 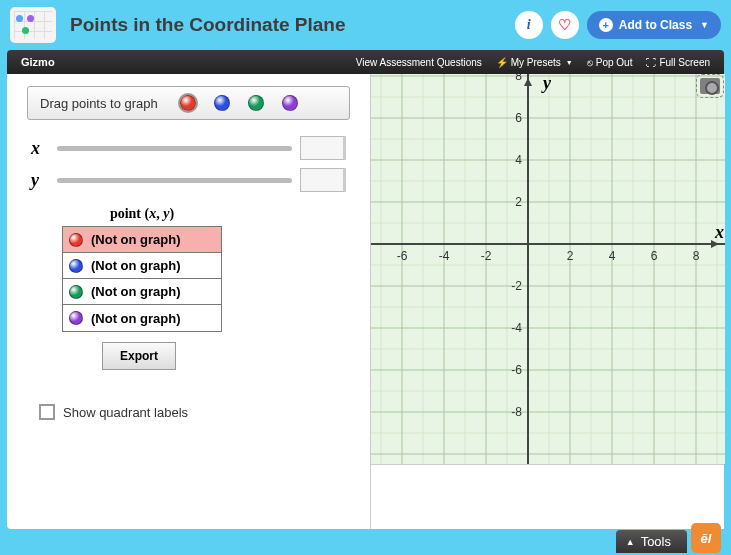 What do you see at coordinates (719, 232) in the screenshot?
I see `svg-text: x` at bounding box center [719, 232].